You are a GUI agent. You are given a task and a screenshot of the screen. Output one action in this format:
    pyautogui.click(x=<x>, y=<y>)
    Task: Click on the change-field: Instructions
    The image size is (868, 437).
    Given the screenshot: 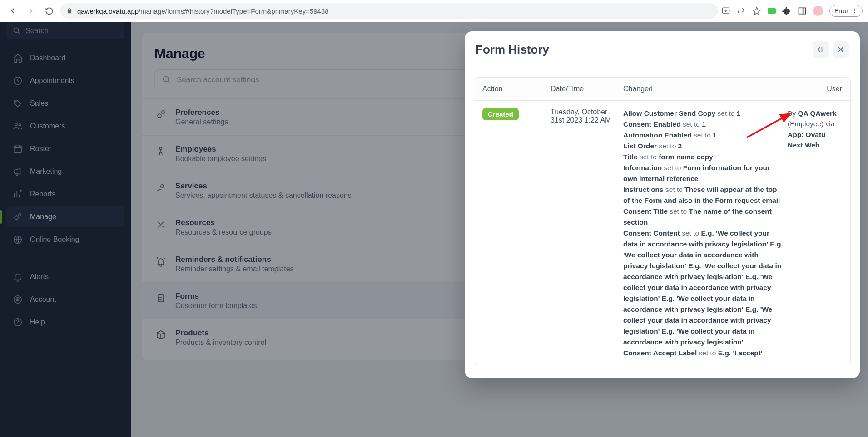 What is the action you would take?
    pyautogui.click(x=643, y=190)
    